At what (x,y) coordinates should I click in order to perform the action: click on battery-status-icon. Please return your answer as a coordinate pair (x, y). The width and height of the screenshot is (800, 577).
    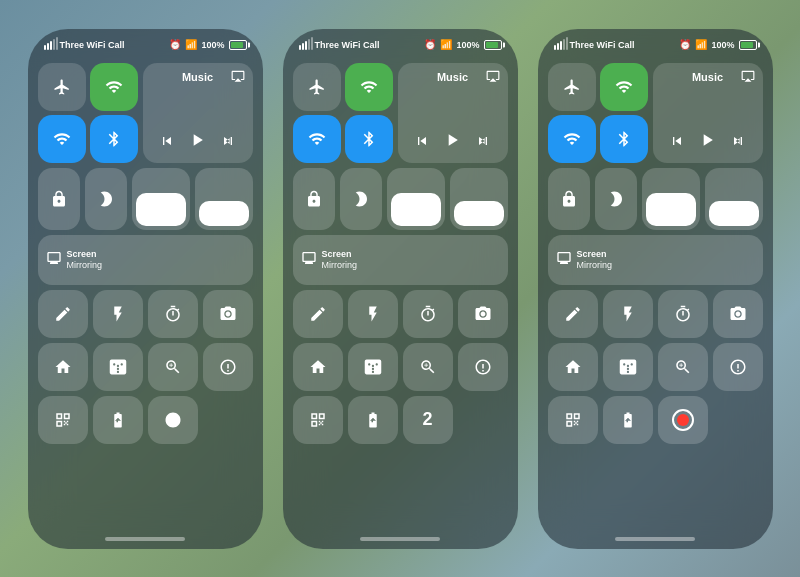
    Looking at the image, I should click on (118, 420).